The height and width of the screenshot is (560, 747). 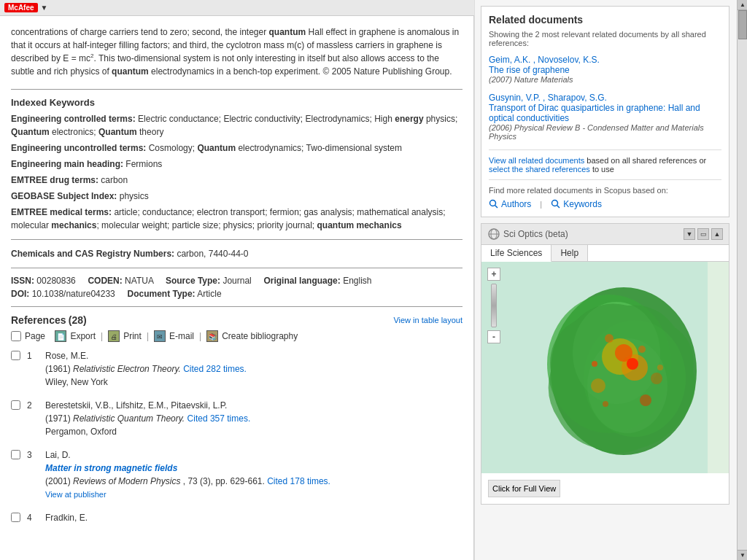 What do you see at coordinates (111, 468) in the screenshot?
I see `ref-3-title-link: Matter in strong magnetic fields` at bounding box center [111, 468].